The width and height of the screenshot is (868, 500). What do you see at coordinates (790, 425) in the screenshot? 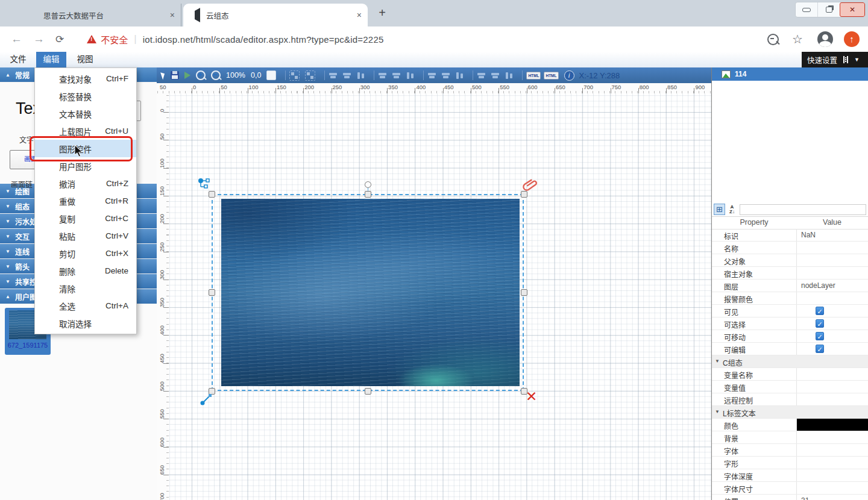
I see `property-row: 颜色` at bounding box center [790, 425].